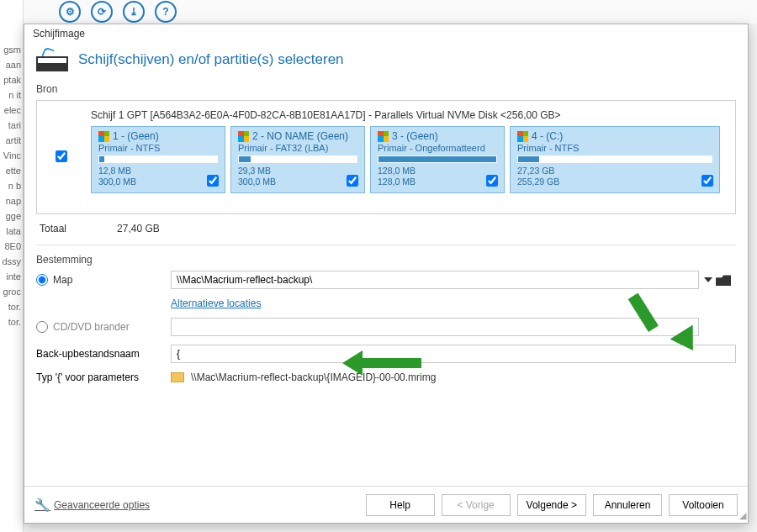  I want to click on dialog-header: Schijf(schijven) en/of partitie(s) selec…, so click(386, 62).